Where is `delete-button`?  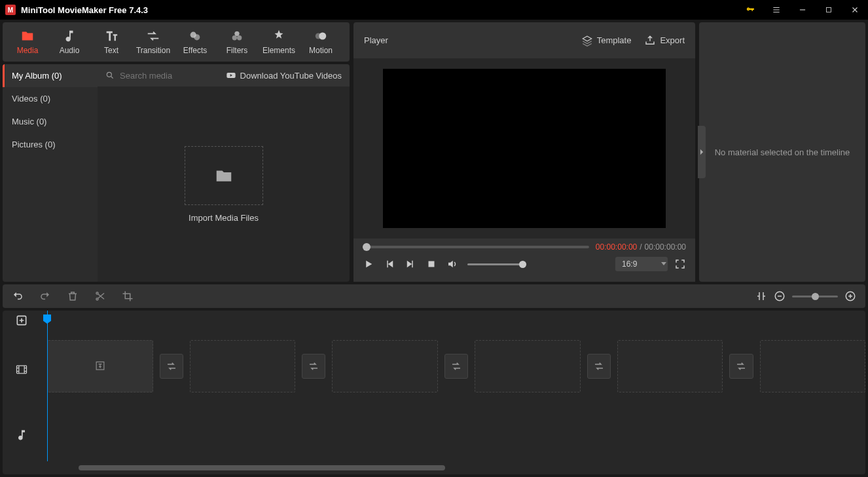 delete-button is located at coordinates (73, 296).